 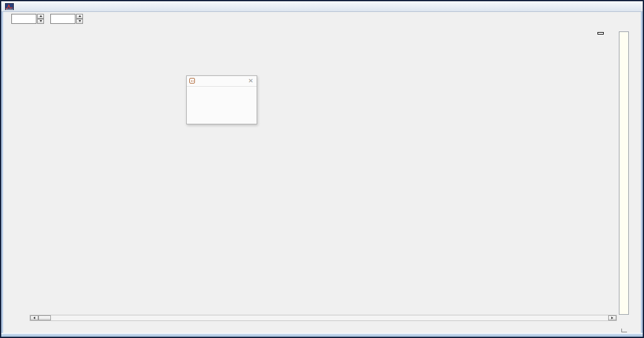 What do you see at coordinates (67, 19) in the screenshot?
I see `plot-range-spinbox` at bounding box center [67, 19].